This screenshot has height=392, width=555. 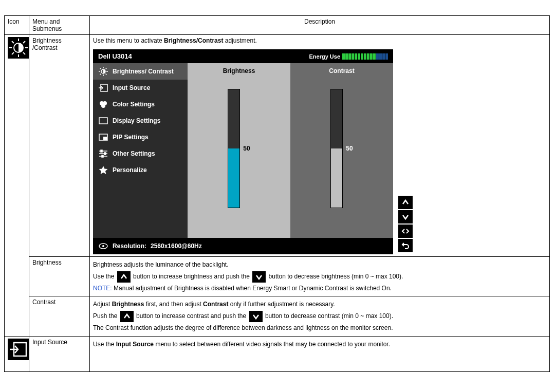 I want to click on brightness-slider: 50, so click(x=238, y=148).